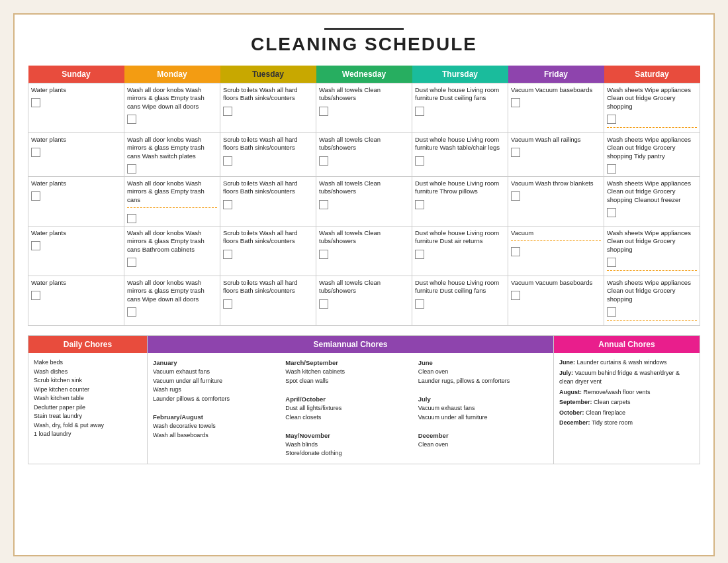 This screenshot has height=563, width=728. I want to click on annual-task: Vacuum behind fridge & washer/dryer & cl…, so click(619, 378).